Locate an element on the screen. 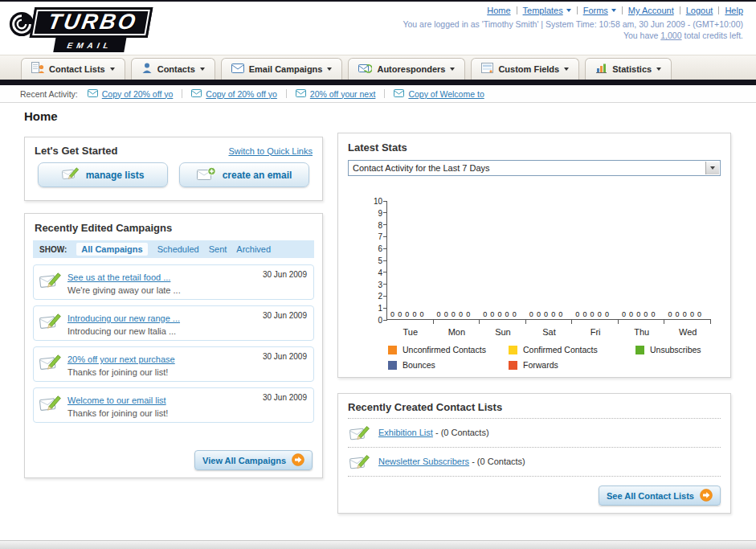 The width and height of the screenshot is (756, 549). logo-wordmark: TURBO is located at coordinates (92, 23).